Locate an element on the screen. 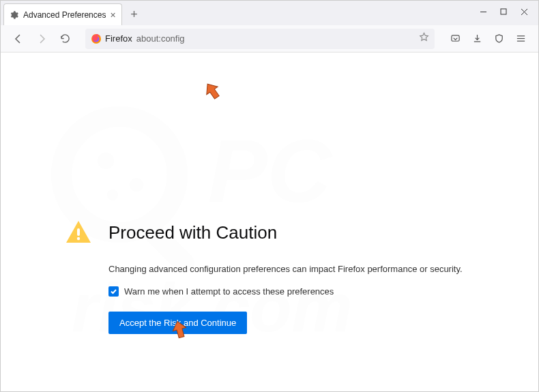 This screenshot has height=392, width=539. window-controls is located at coordinates (504, 12).